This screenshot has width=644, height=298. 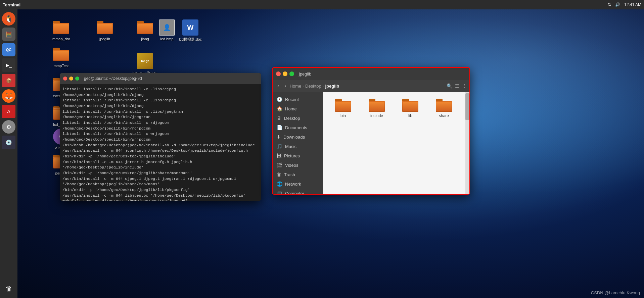 What do you see at coordinates (618, 5) in the screenshot?
I see `volume-icon: 🔊` at bounding box center [618, 5].